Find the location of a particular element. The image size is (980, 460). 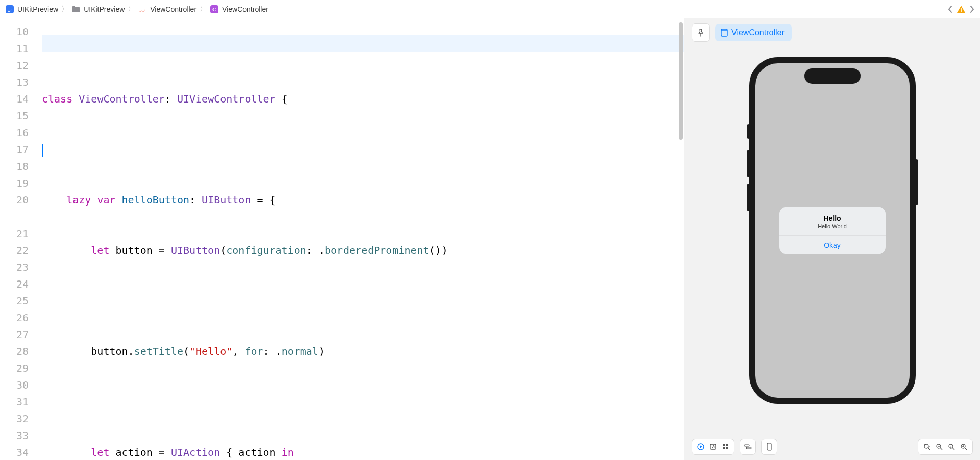

selectable-icon is located at coordinates (713, 447).